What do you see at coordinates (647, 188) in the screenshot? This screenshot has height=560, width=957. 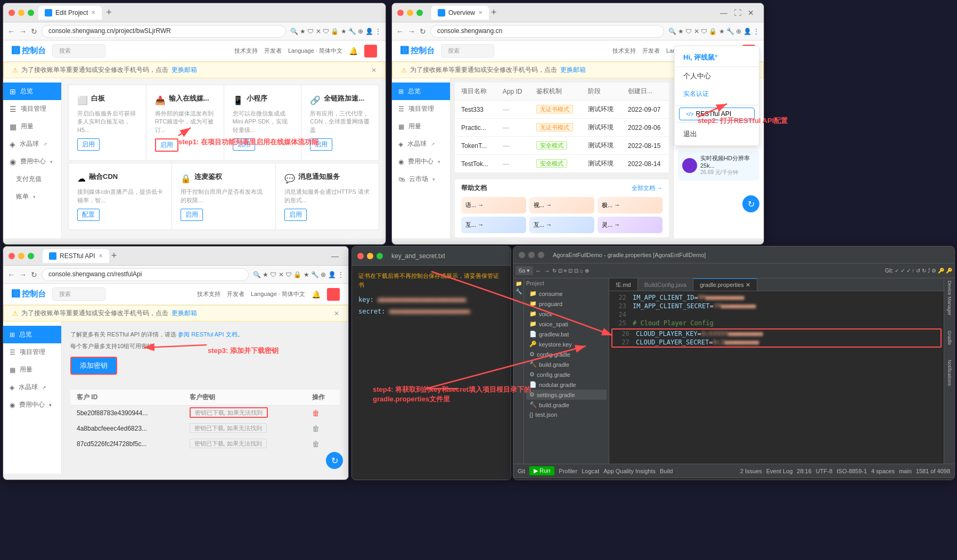 I see `help-all-link: 全部文档 →` at bounding box center [647, 188].